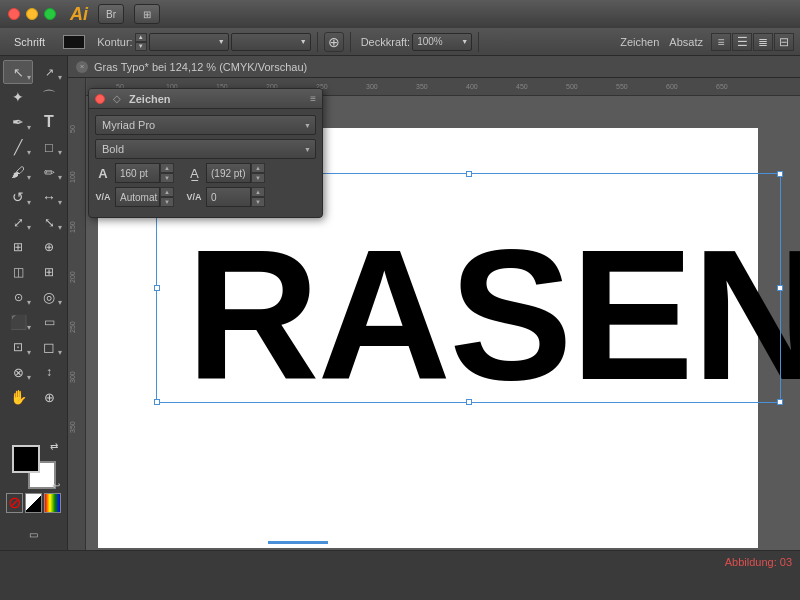 The image size is (800, 600). Describe the element at coordinates (77, 314) in the screenshot. I see `ruler-vertical: 50 100 150 200 250 300 350` at that location.